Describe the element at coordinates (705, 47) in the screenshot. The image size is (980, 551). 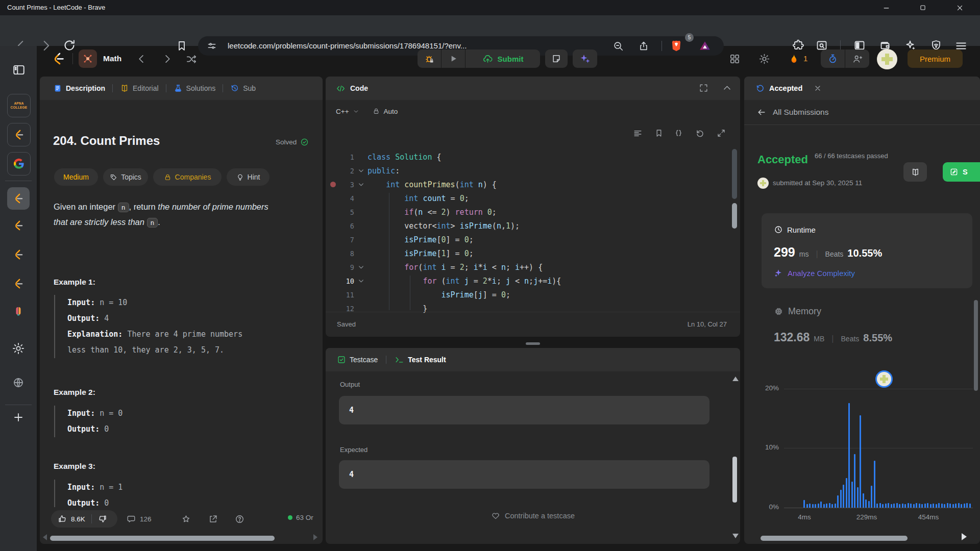
I see `brave-rewards-icon` at that location.